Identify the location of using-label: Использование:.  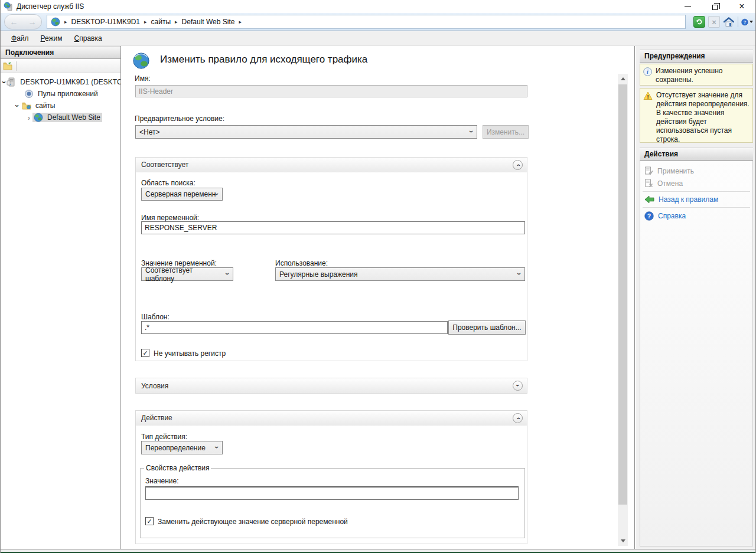
(301, 263).